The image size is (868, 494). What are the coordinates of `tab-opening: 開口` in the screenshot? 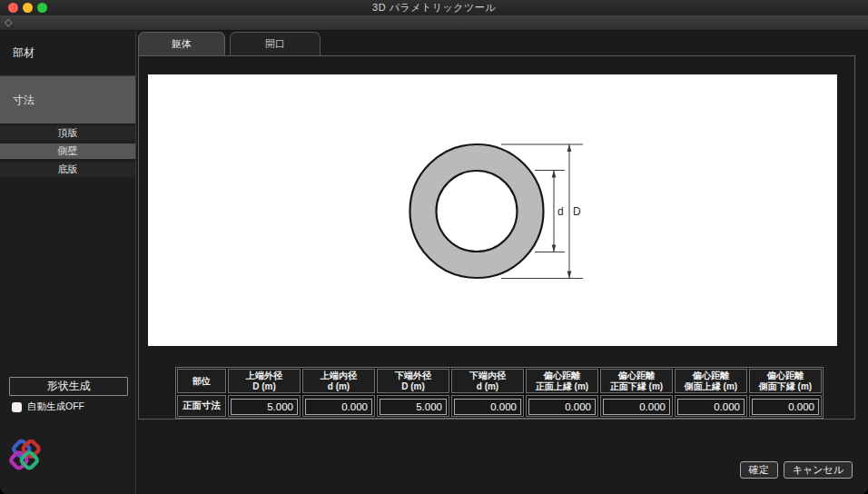 It's located at (275, 44).